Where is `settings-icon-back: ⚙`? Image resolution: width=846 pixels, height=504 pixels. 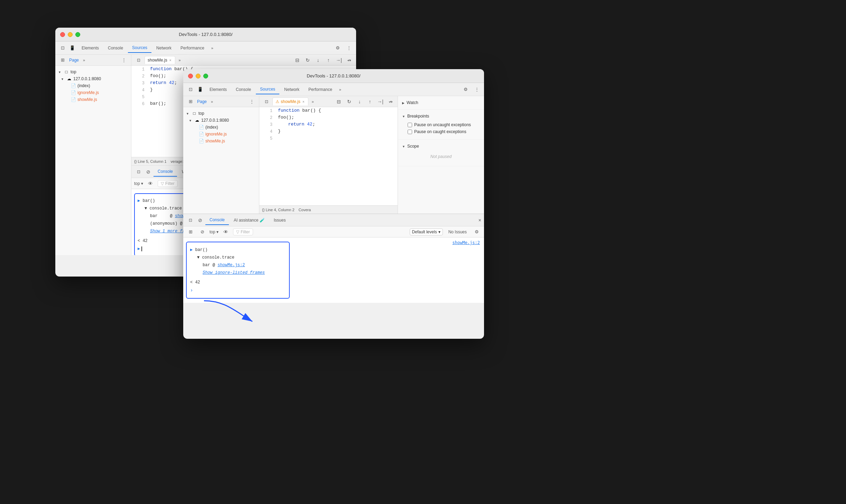 settings-icon-back: ⚙ is located at coordinates (338, 48).